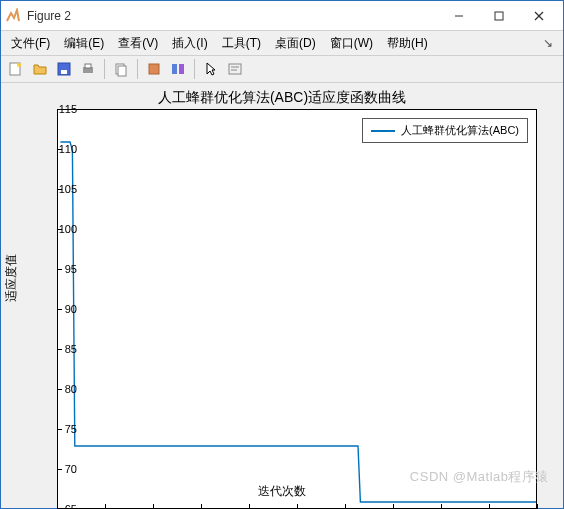 This screenshot has width=564, height=509. I want to click on menu-edit: 编辑(E), so click(84, 44).